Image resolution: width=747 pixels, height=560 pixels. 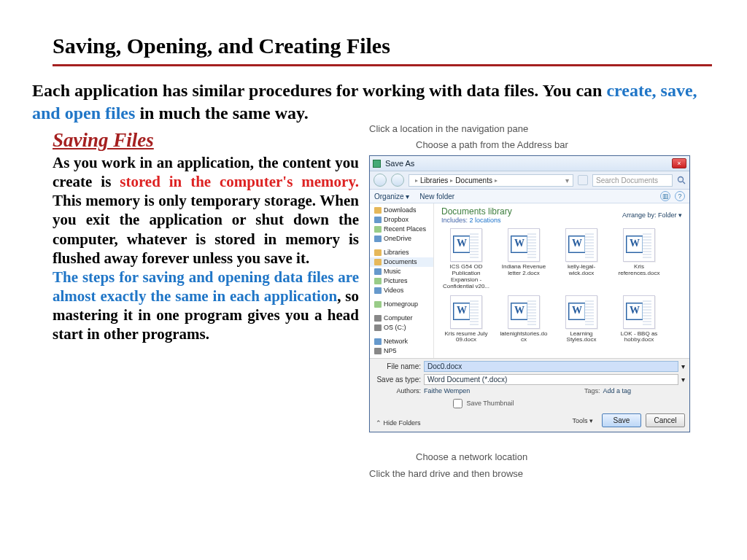 What do you see at coordinates (639, 338) in the screenshot?
I see `file-name: LOK - BBQ as hobby.docx` at bounding box center [639, 338].